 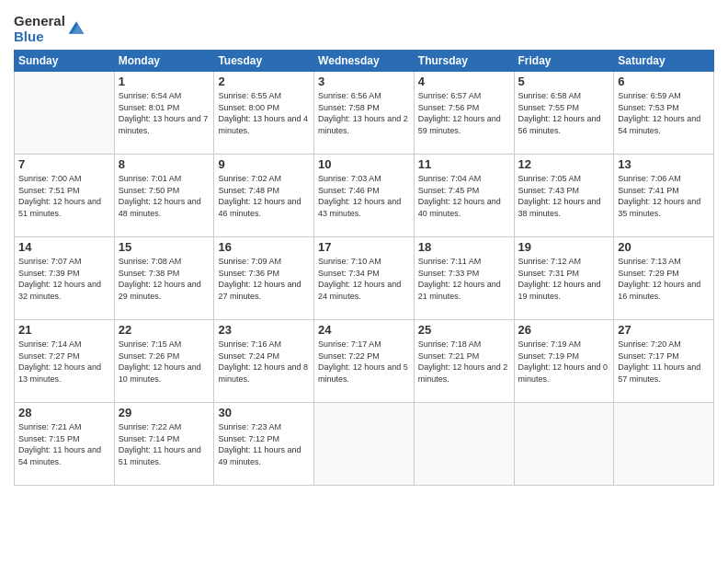 What do you see at coordinates (248, 439) in the screenshot?
I see `sunset-text: Sunset: 7:12 PM` at bounding box center [248, 439].